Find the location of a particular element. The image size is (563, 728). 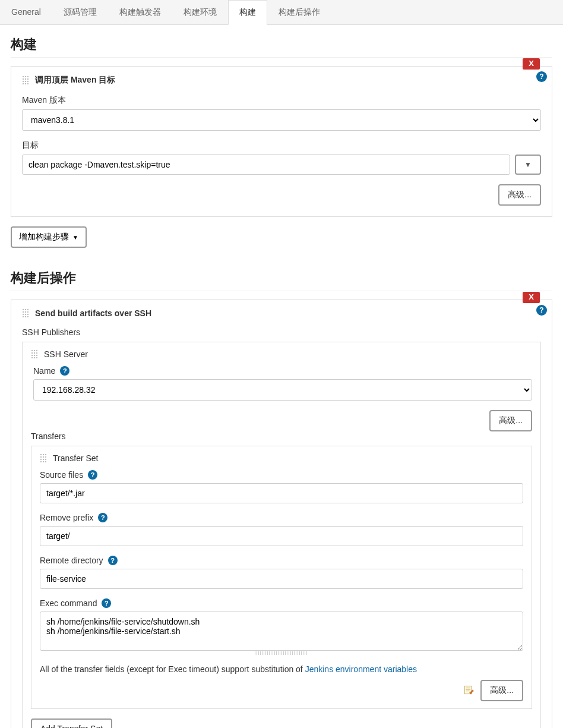

delete-step-button: X is located at coordinates (531, 64).